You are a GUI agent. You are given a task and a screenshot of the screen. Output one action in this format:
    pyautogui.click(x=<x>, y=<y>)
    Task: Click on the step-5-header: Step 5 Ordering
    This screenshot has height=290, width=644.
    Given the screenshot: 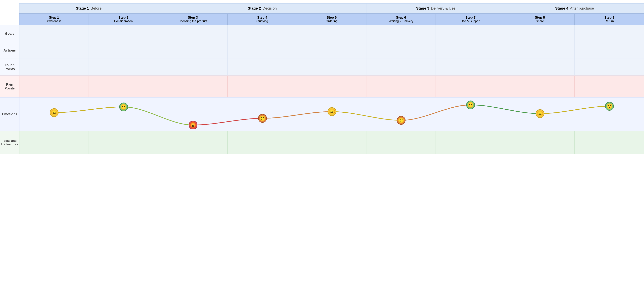 What is the action you would take?
    pyautogui.click(x=332, y=20)
    